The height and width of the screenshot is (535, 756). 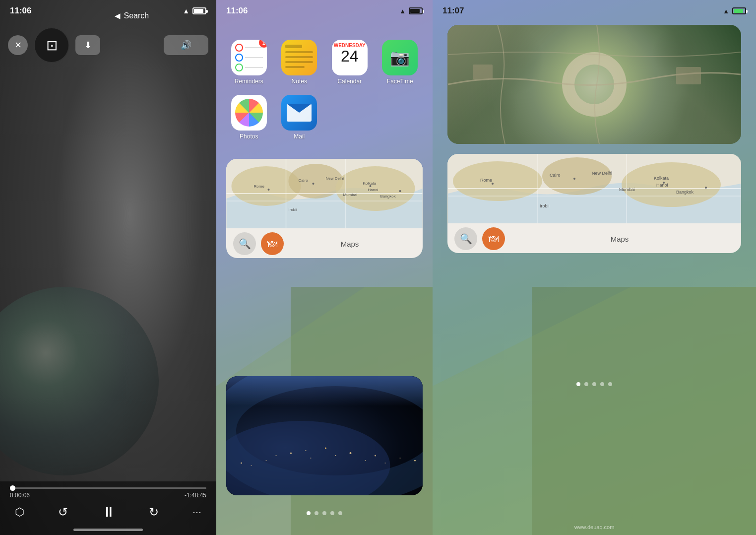 I want to click on page-dot-2-p3, so click(x=586, y=384).